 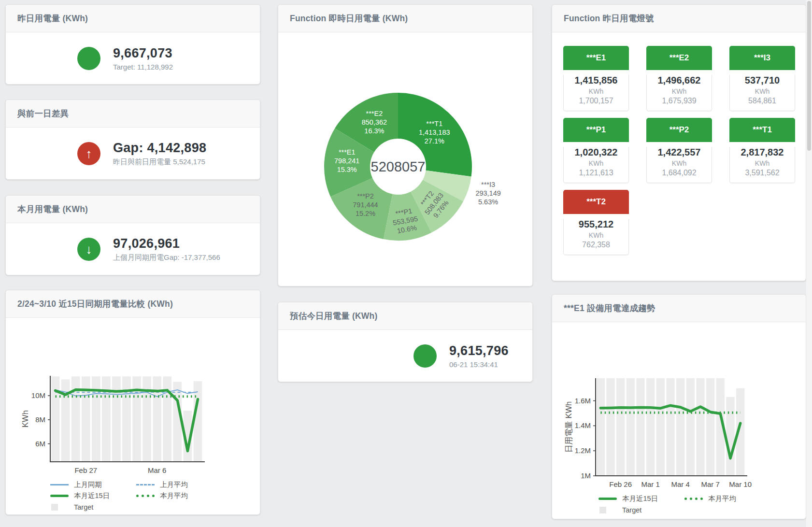 What do you see at coordinates (596, 130) in the screenshot?
I see `lamp-tile-label: ***P1` at bounding box center [596, 130].